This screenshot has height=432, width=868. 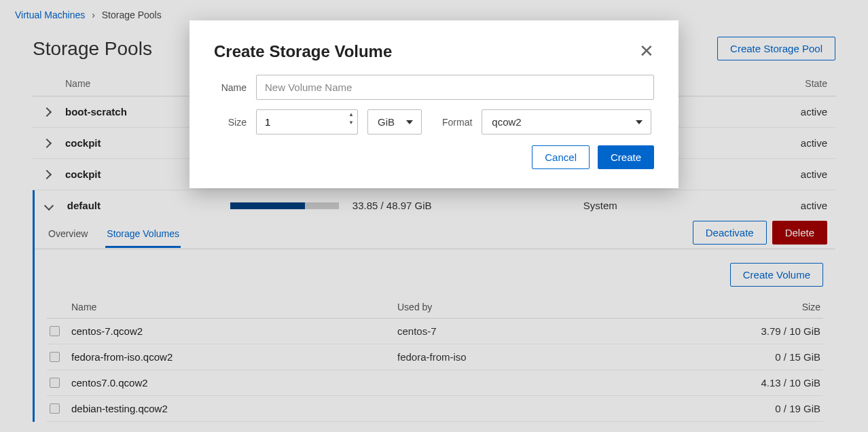 I want to click on create-button: Create, so click(x=626, y=158).